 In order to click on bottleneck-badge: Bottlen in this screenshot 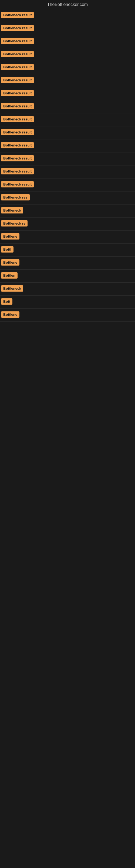, I will do `click(9, 276)`.